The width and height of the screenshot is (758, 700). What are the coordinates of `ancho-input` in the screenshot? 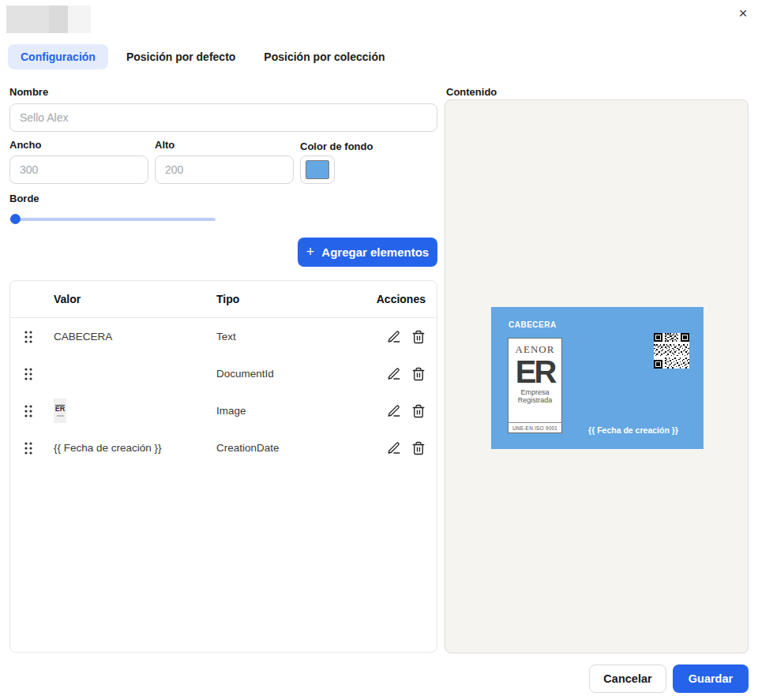 It's located at (79, 170).